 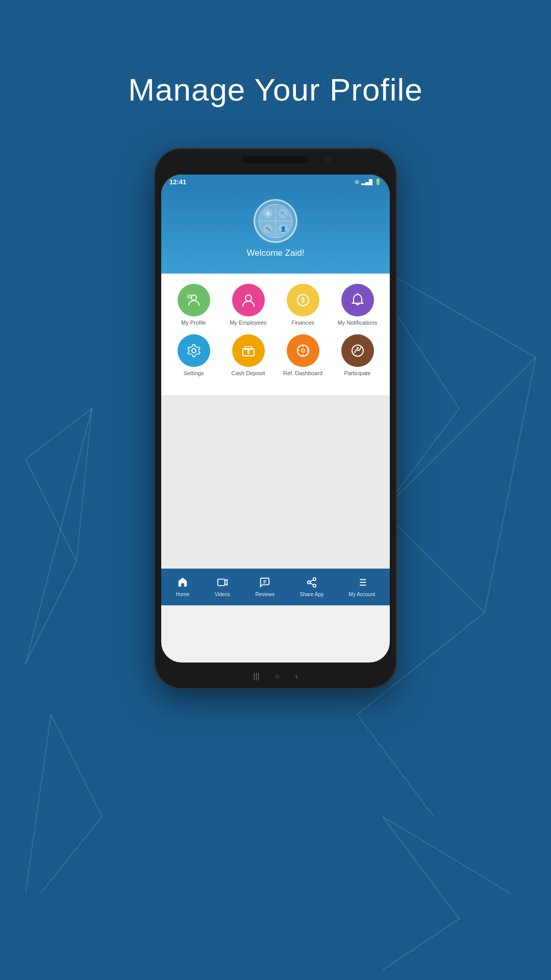 I want to click on grid-row-1: My Profile My Employees, so click(x=276, y=305).